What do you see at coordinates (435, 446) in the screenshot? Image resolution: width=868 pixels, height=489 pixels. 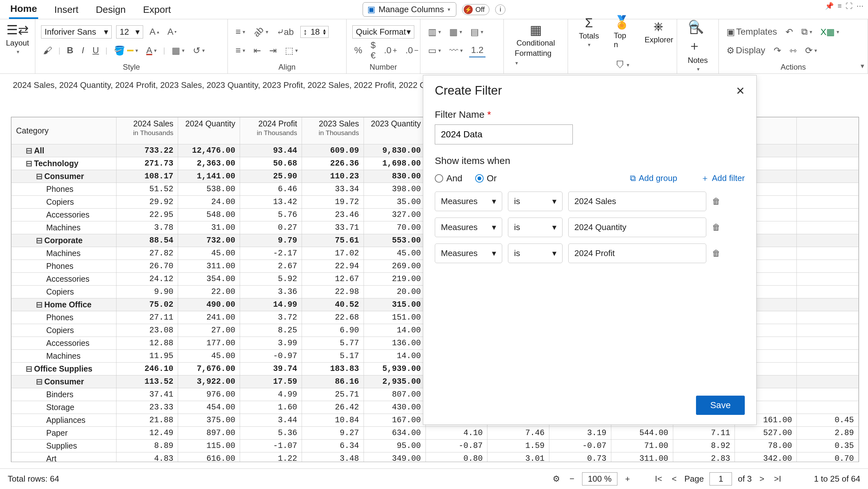 I see `table-row: Supplies8.89115.00-1.076.3495.00-0.871.5…` at bounding box center [435, 446].